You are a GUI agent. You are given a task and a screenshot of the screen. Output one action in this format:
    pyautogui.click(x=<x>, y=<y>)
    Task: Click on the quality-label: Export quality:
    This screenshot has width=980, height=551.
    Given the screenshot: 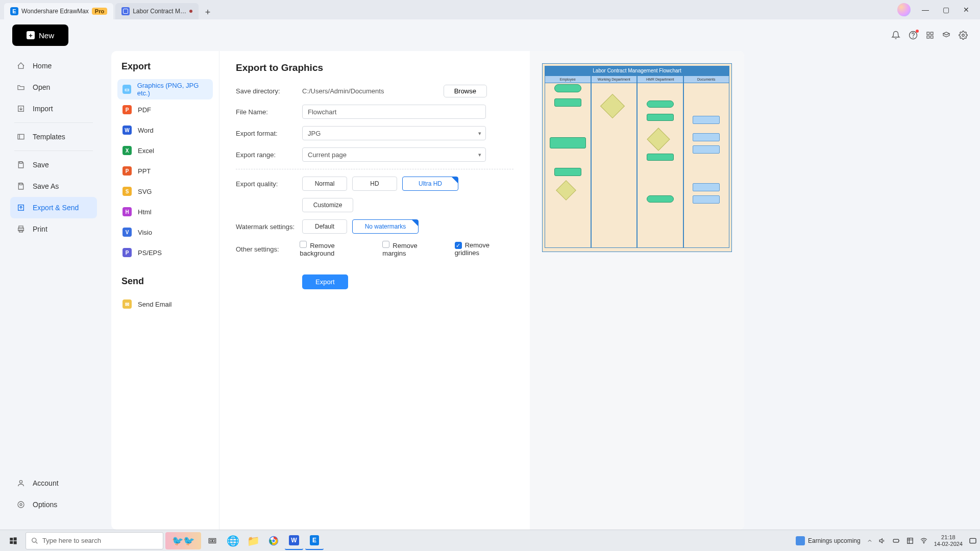 What is the action you would take?
    pyautogui.click(x=269, y=184)
    